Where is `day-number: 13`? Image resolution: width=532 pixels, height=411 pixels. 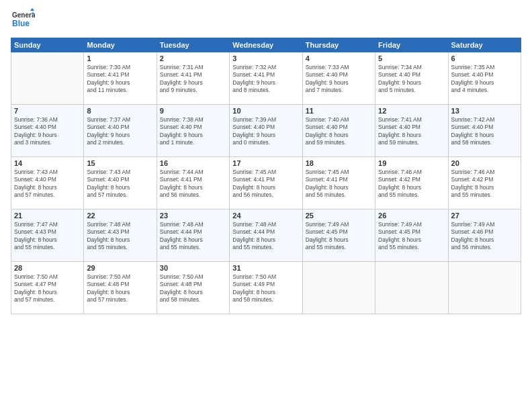 day-number: 13 is located at coordinates (485, 111).